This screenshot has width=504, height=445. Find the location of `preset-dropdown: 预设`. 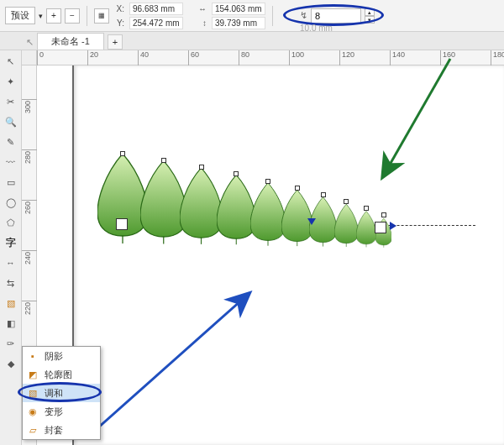

preset-dropdown: 预设 is located at coordinates (20, 15).